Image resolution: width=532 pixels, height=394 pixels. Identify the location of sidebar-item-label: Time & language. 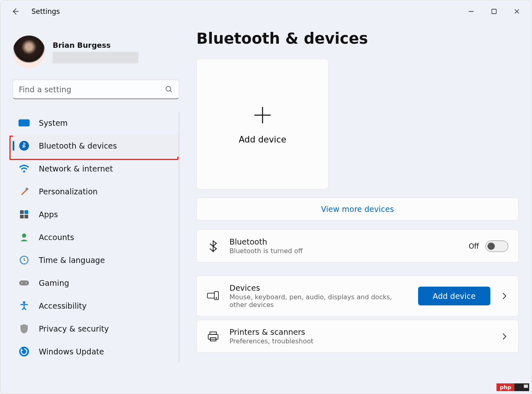
(72, 260).